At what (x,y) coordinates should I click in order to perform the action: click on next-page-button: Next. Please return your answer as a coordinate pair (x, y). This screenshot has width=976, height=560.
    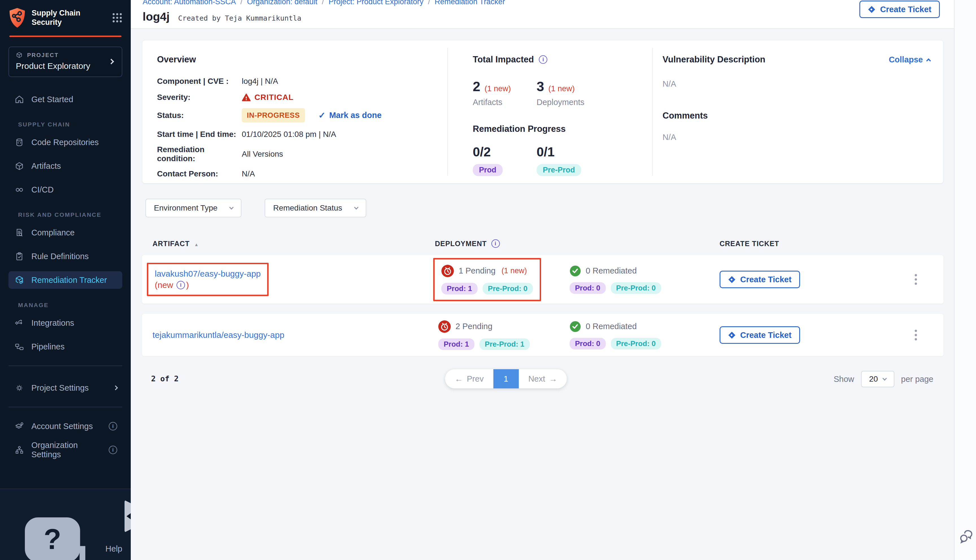
    Looking at the image, I should click on (543, 379).